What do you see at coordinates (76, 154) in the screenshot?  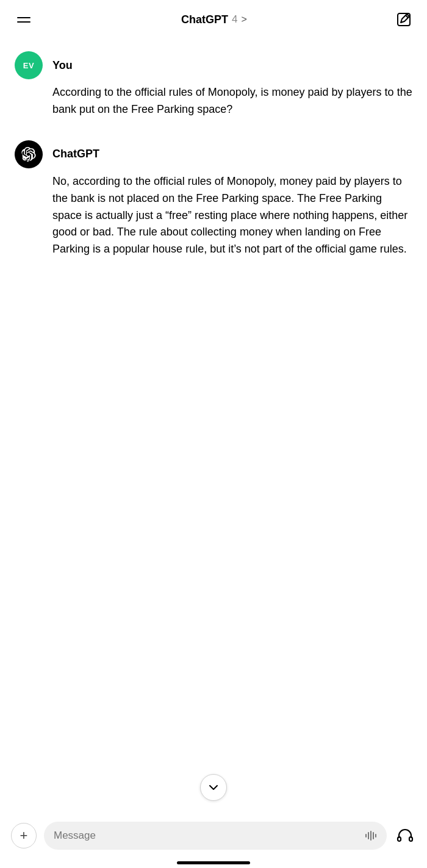 I see `chatgpt-sender-name: ChatGPT` at bounding box center [76, 154].